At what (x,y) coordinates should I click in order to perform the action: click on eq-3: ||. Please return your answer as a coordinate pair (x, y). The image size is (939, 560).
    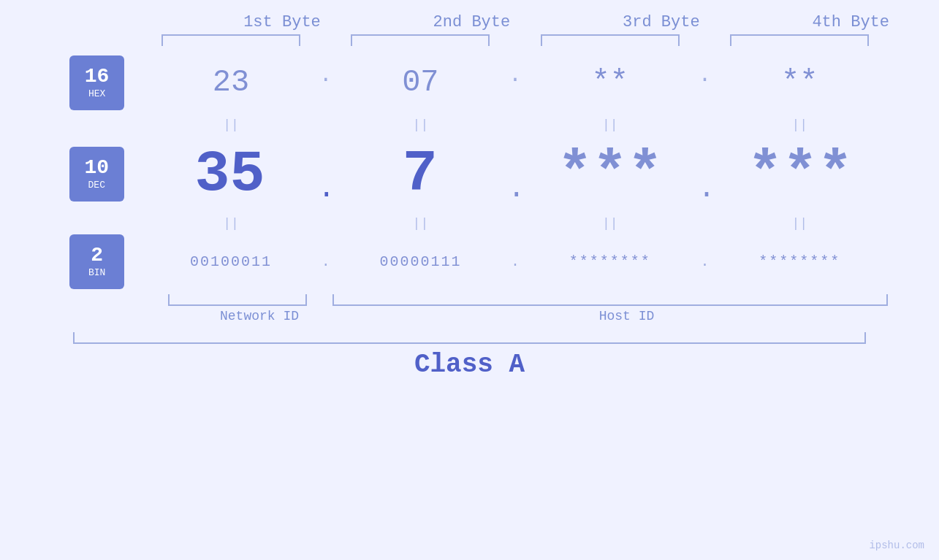
    Looking at the image, I should click on (610, 125).